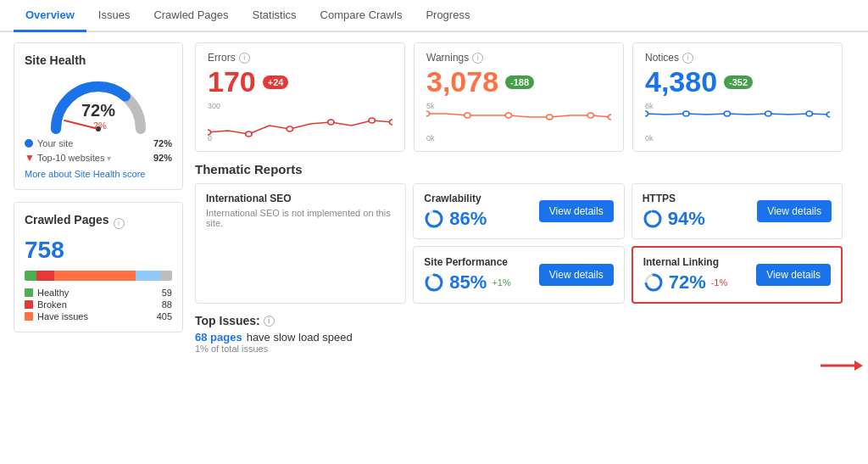 This screenshot has width=868, height=464. I want to click on bar-healthy, so click(31, 276).